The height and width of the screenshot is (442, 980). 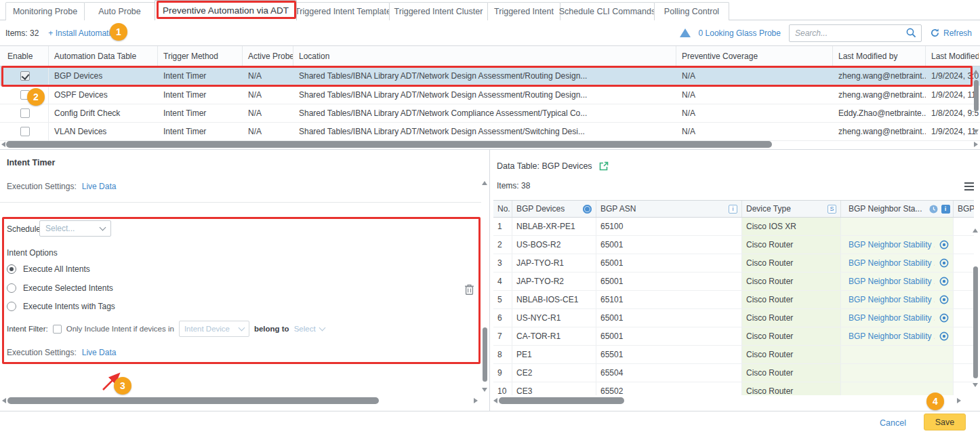 What do you see at coordinates (855, 33) in the screenshot?
I see `search-box` at bounding box center [855, 33].